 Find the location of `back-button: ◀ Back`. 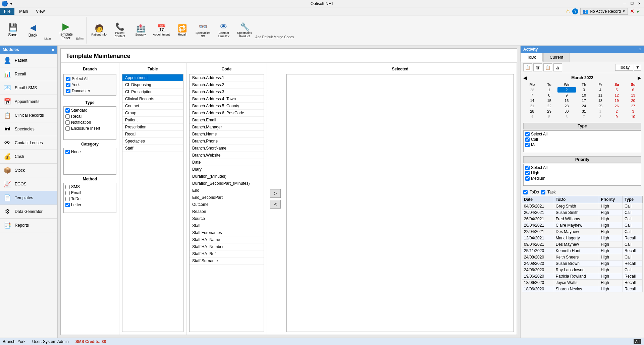

back-button: ◀ Back is located at coordinates (33, 30).